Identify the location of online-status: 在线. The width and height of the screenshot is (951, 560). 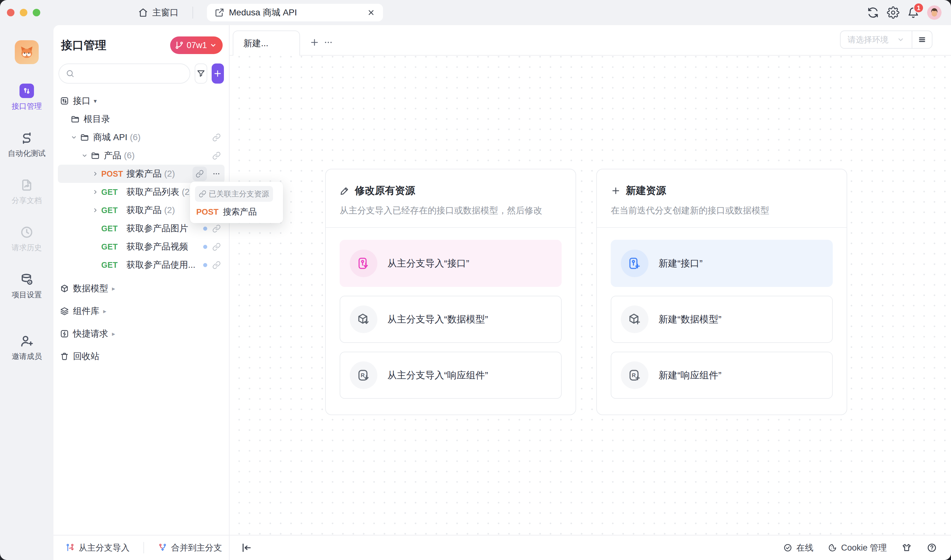
(798, 548).